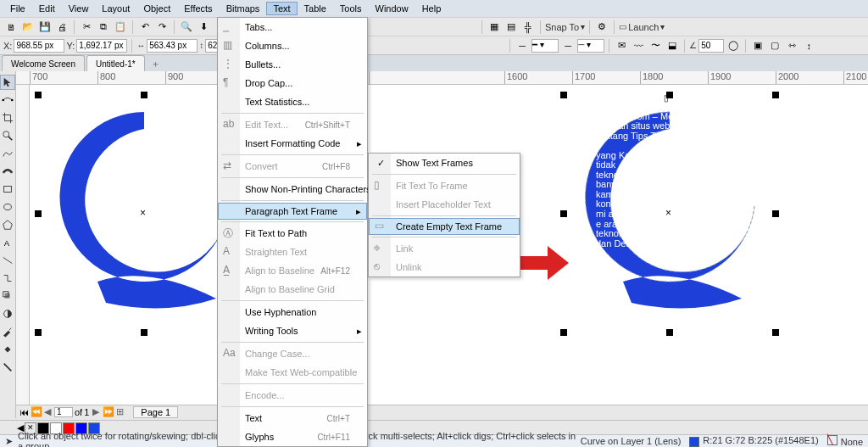 The image size is (868, 447). Describe the element at coordinates (43, 63) in the screenshot. I see `tab-welcome: Welcome Screen` at that location.